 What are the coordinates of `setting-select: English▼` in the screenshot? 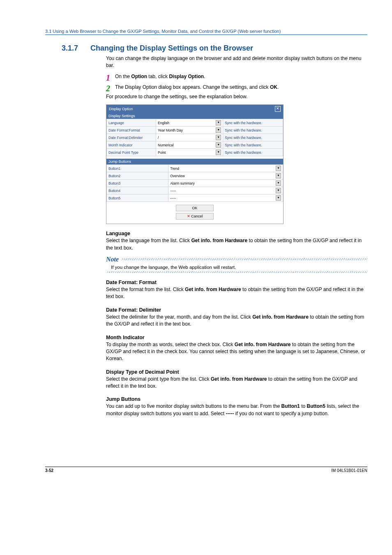 It's located at (189, 123).